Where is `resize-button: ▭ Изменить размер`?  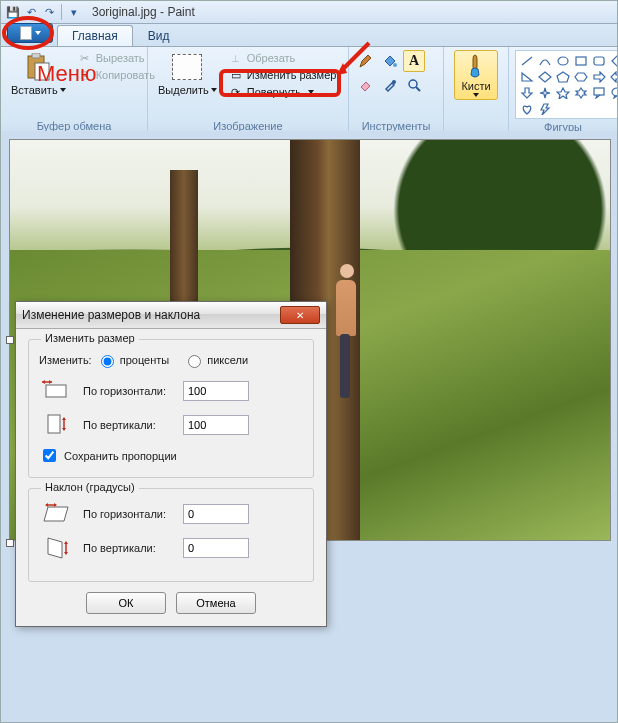 resize-button: ▭ Изменить размер is located at coordinates (283, 75).